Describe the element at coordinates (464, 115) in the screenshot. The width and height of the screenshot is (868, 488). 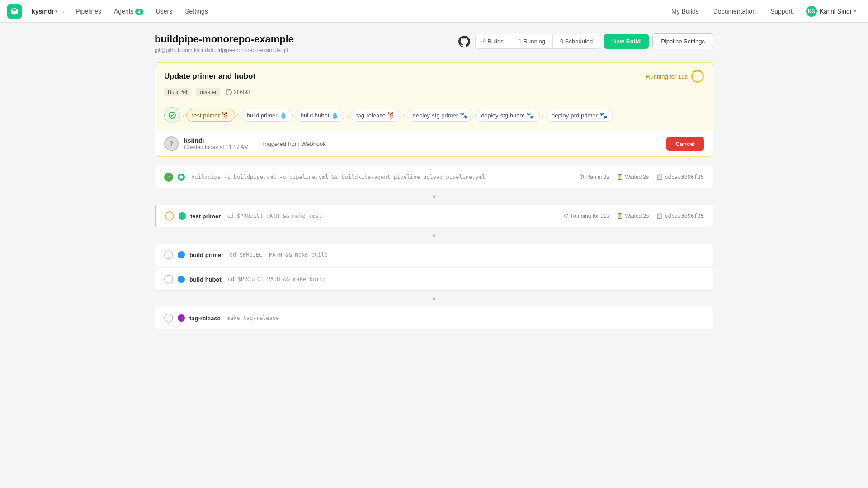
I see `step-deploy-stg-primer-icon: 🐾` at that location.